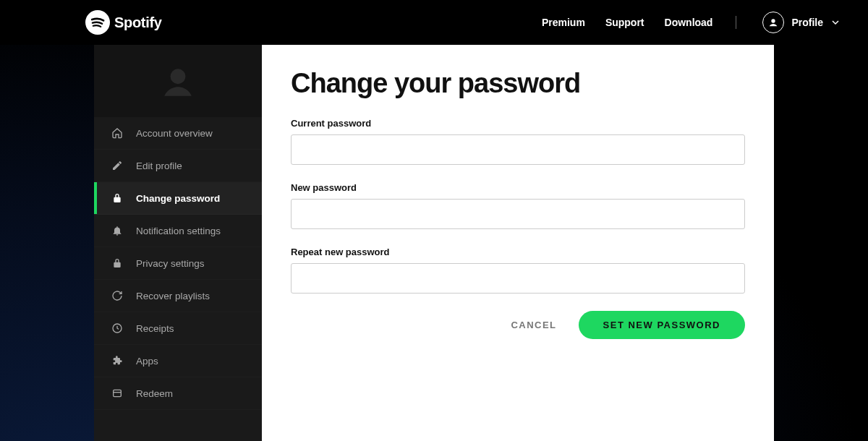  I want to click on label-new-password: New password, so click(518, 188).